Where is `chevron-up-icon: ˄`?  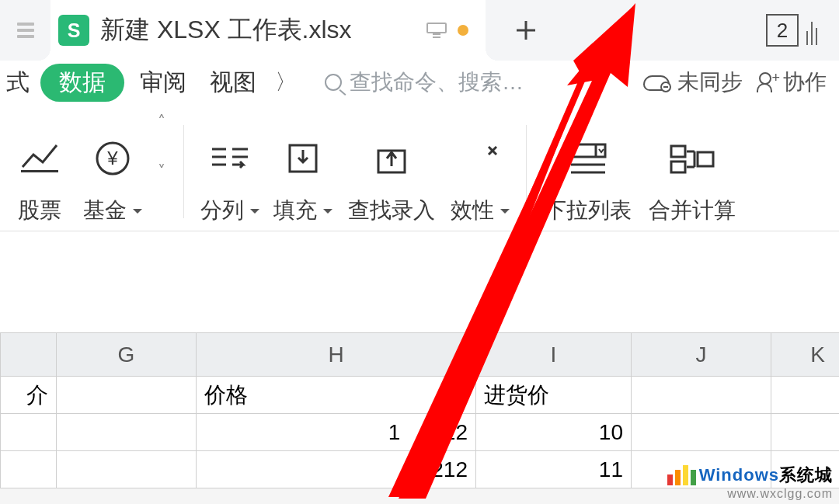 chevron-up-icon: ˄ is located at coordinates (162, 121).